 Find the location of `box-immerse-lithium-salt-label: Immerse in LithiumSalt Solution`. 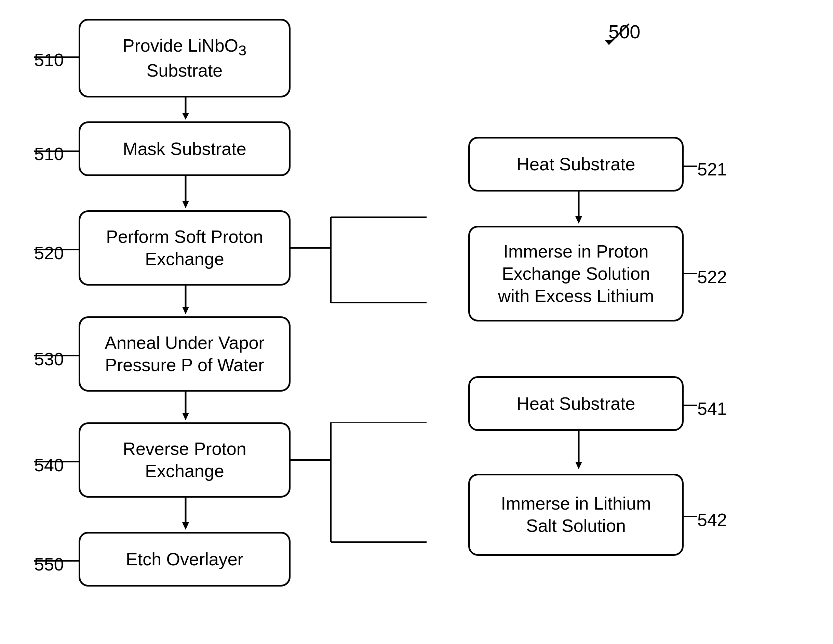

box-immerse-lithium-salt-label: Immerse in LithiumSalt Solution is located at coordinates (576, 515).